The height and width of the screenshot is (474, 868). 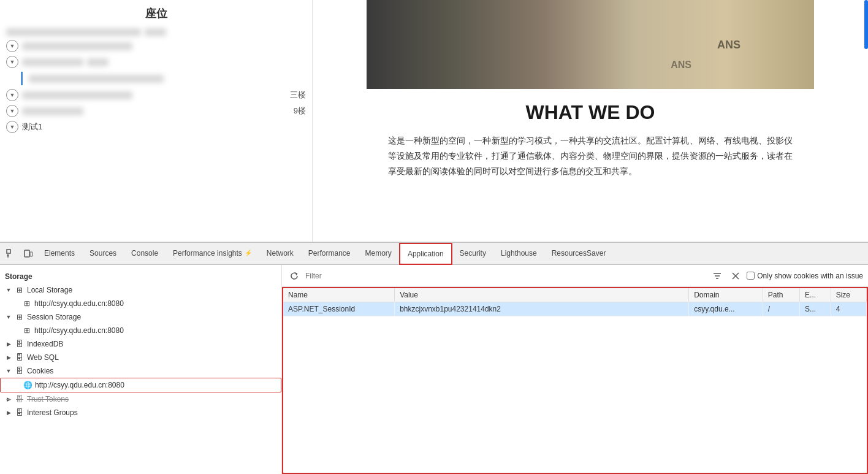 What do you see at coordinates (339, 296) in the screenshot?
I see `col-name: Name` at bounding box center [339, 296].